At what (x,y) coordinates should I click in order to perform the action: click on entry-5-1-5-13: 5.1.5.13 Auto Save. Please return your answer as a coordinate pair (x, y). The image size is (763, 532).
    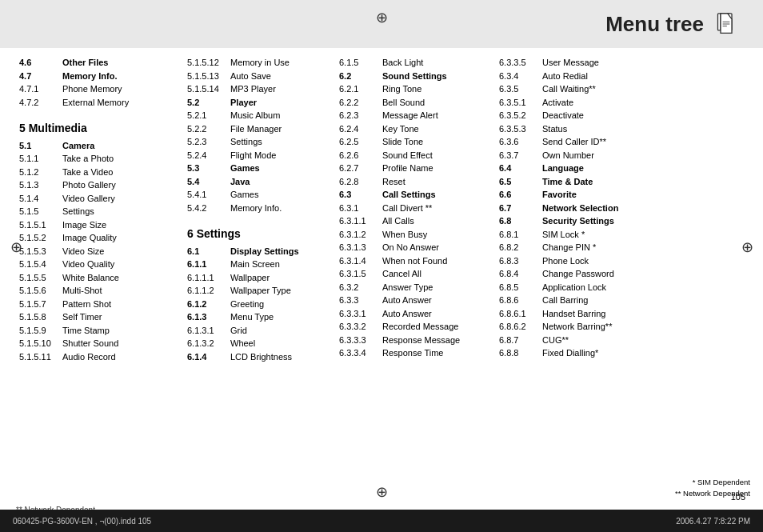
    Looking at the image, I should click on (260, 77).